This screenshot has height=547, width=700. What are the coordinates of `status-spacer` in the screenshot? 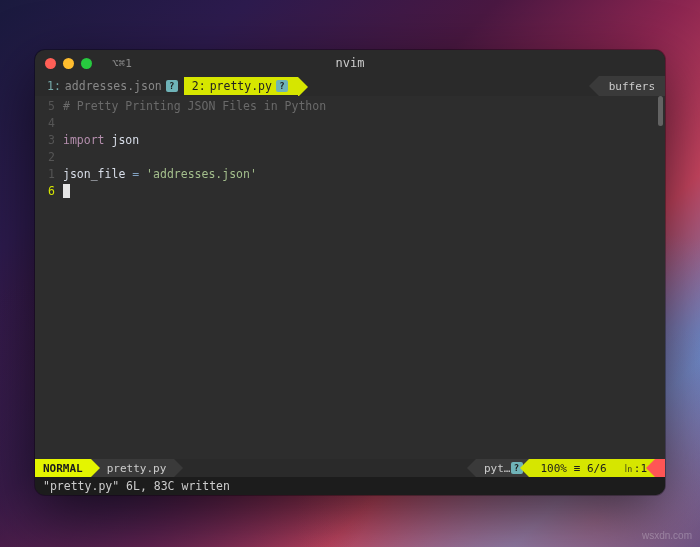 It's located at (325, 468).